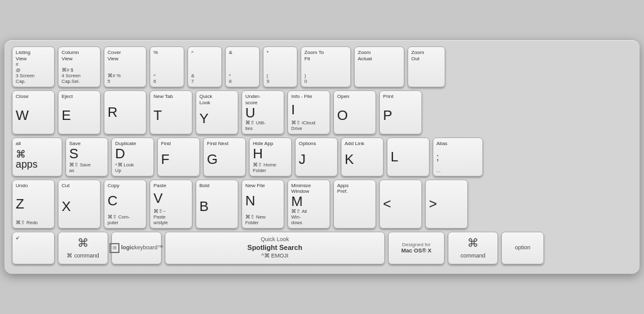 Image resolution: width=644 pixels, height=314 pixels. Describe the element at coordinates (205, 78) in the screenshot. I see `key-bottom-label: &7` at that location.